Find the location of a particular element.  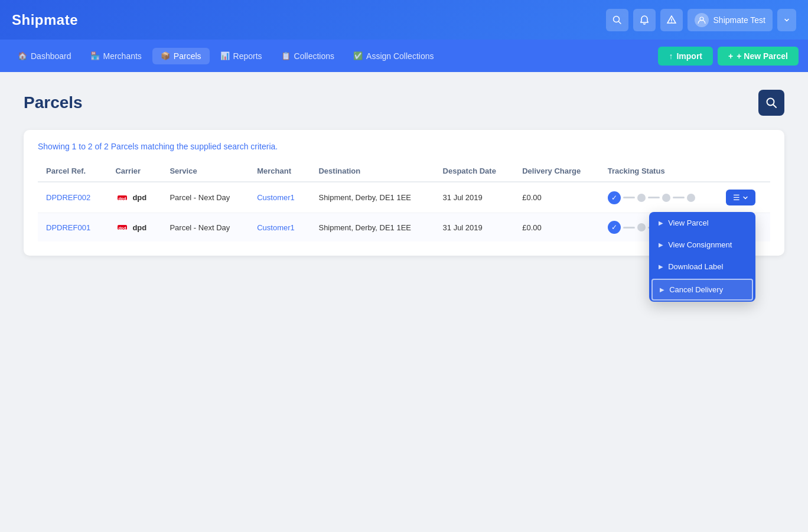

import-label: Import is located at coordinates (689, 56).